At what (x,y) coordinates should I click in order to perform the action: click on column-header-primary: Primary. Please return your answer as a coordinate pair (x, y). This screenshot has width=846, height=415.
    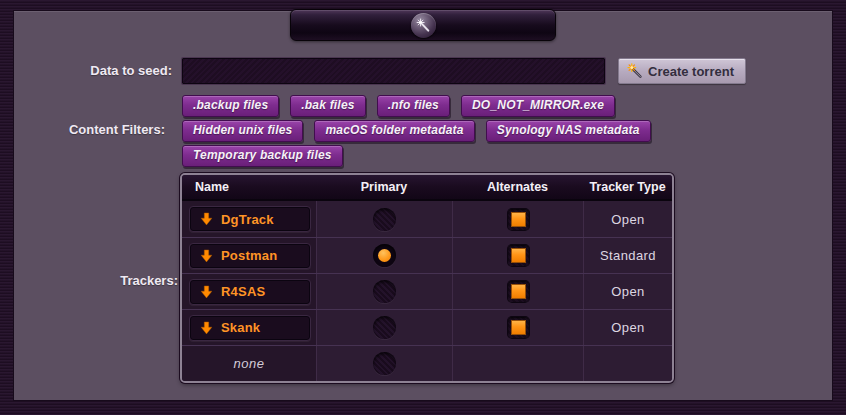
    Looking at the image, I should click on (384, 187).